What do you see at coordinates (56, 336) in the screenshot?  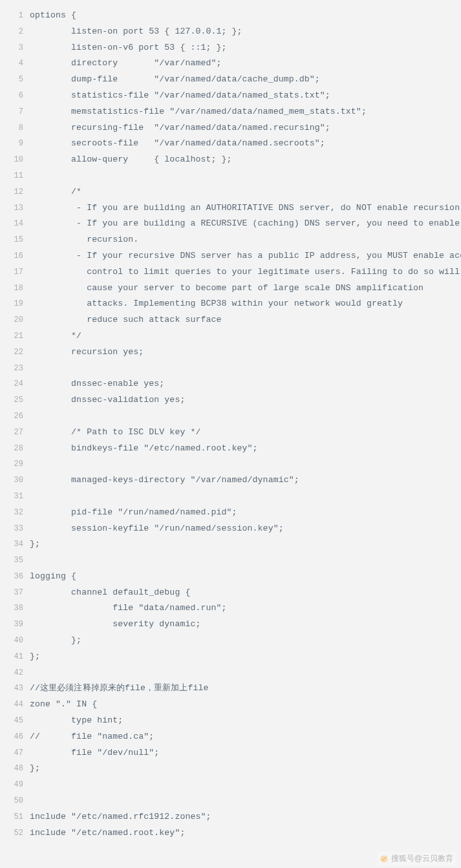 I see `code-text: */` at bounding box center [56, 336].